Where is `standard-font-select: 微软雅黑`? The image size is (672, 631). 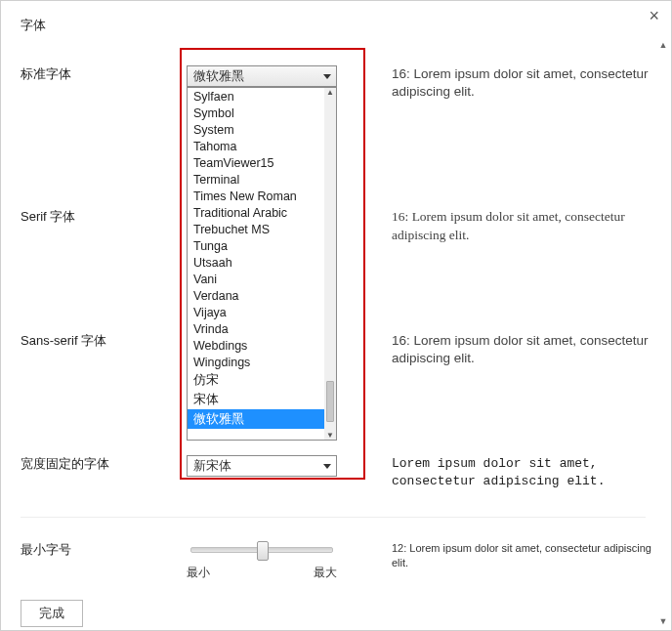
standard-font-select: 微软雅黑 is located at coordinates (262, 76).